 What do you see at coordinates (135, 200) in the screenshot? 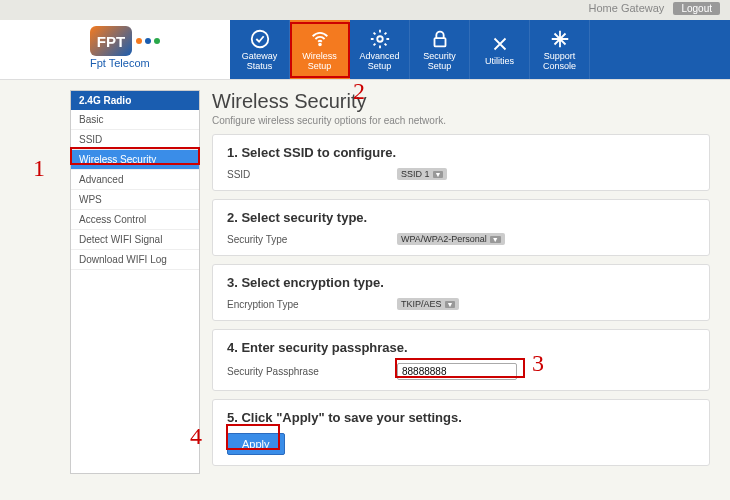
I see `sidebar-item-wps: WPS` at bounding box center [135, 200].